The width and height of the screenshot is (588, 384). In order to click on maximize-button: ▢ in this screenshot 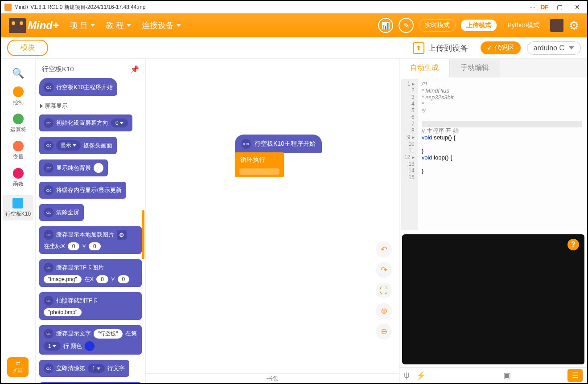, I will do `click(559, 7)`.